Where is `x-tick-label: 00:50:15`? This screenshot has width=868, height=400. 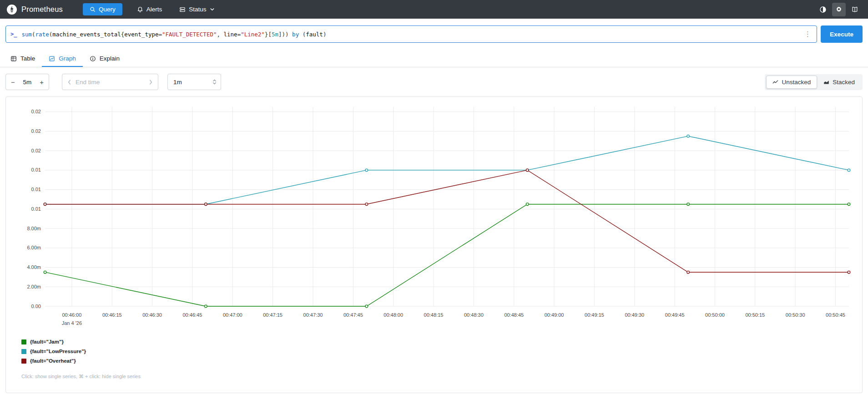
x-tick-label: 00:50:15 is located at coordinates (755, 315).